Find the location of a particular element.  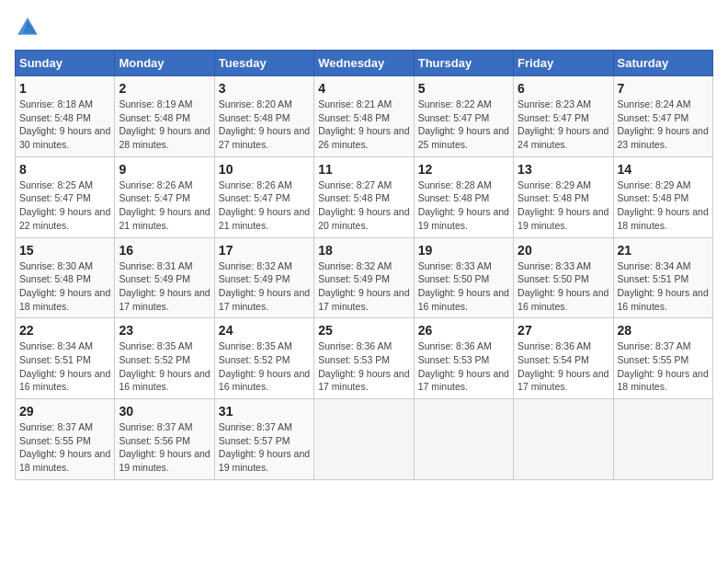

calendar-cell: 22Sunrise: 8:34 AMSunset: 5:51 PMDayligh… is located at coordinates (65, 359).